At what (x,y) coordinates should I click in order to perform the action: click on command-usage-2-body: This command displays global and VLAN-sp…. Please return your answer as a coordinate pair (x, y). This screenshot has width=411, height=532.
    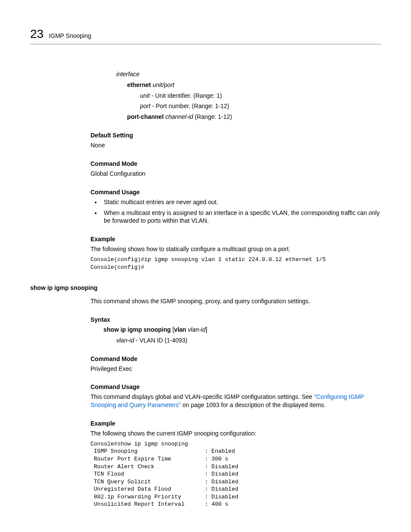
    Looking at the image, I should click on (236, 401).